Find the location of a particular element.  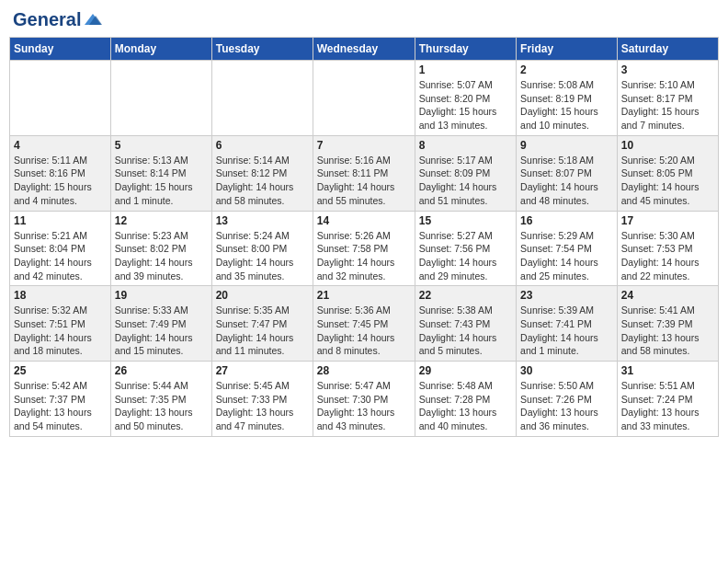

day-info: Sunrise: 5:32 AMSunset: 7:51 PMDaylight:… is located at coordinates (61, 331).